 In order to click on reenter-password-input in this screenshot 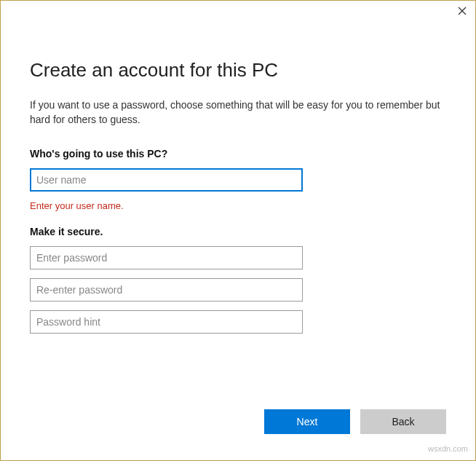, I will do `click(166, 290)`.